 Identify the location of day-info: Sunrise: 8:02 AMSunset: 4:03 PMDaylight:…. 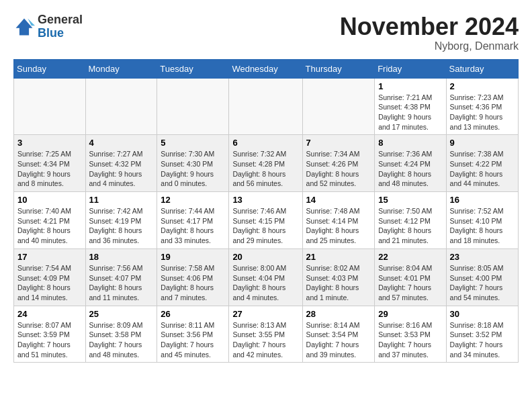
(339, 283).